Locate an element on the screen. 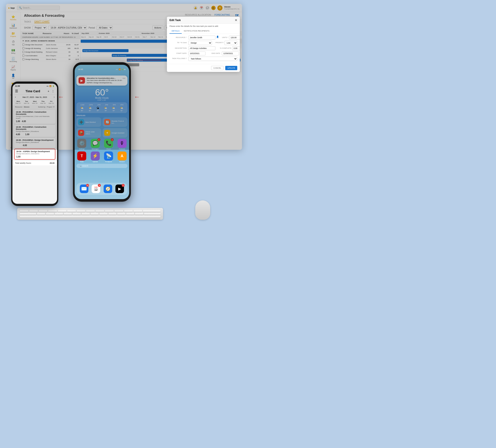  priority-select: Low is located at coordinates (231, 43).